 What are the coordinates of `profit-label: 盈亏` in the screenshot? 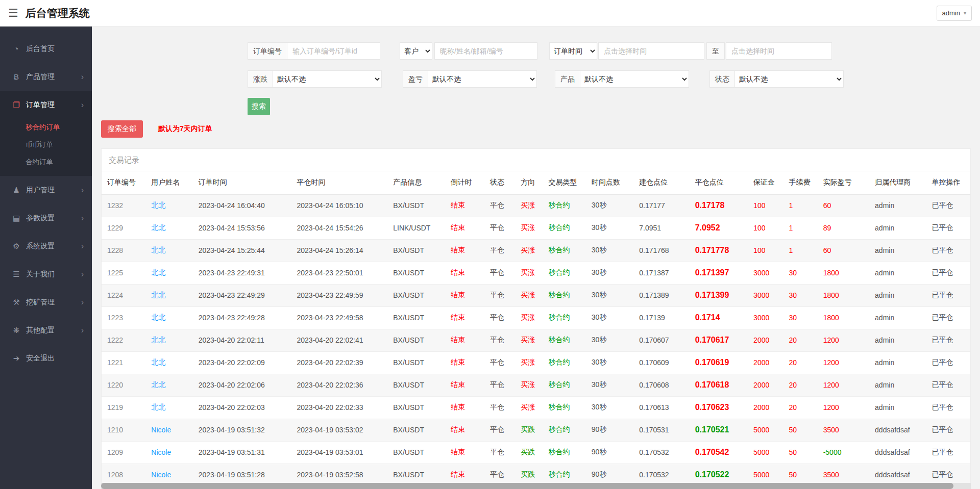 It's located at (415, 79).